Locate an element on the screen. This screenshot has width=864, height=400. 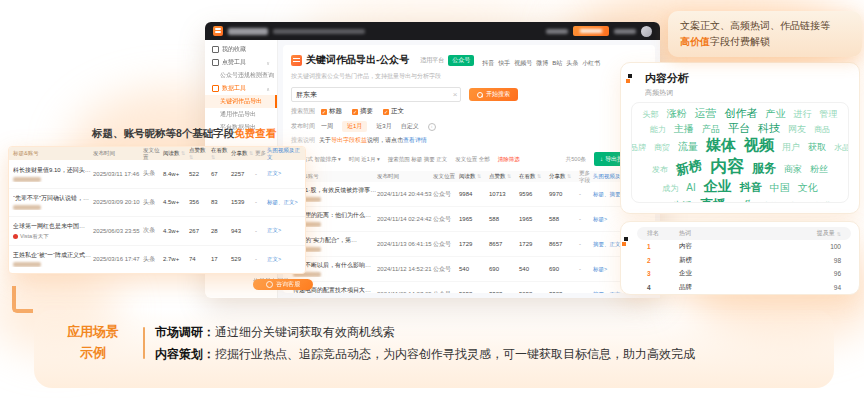
results-table: 标题&账号发布时间发文位置阅读数 ⇅点赞数 ⇅在看数 ⇅分享数 ⇅更多字段头图视… is located at coordinates (469, 232).